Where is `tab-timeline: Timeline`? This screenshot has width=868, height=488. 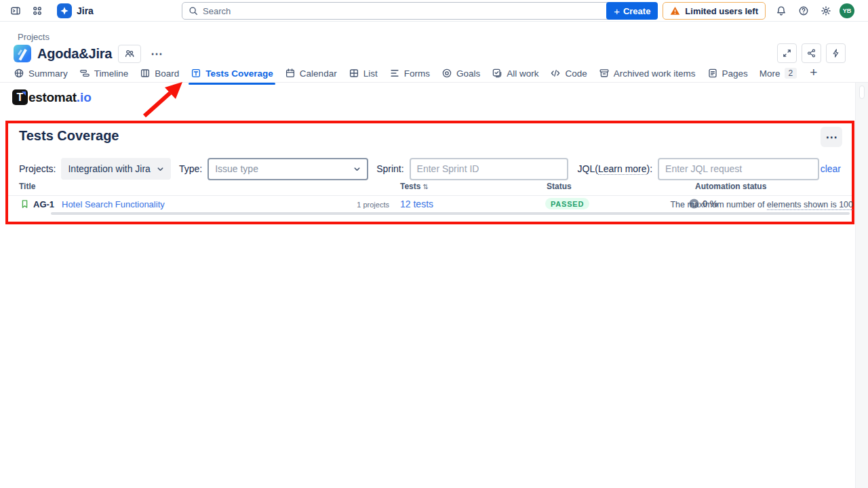
tab-timeline: Timeline is located at coordinates (104, 73).